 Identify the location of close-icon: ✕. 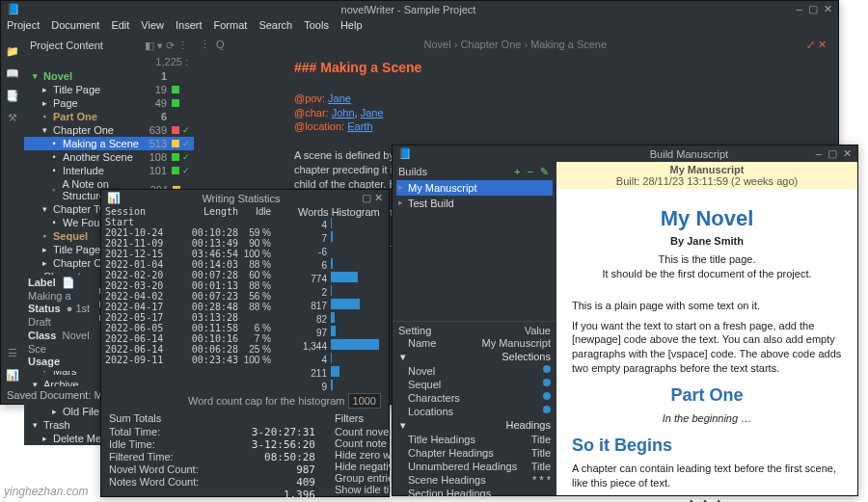
(827, 10).